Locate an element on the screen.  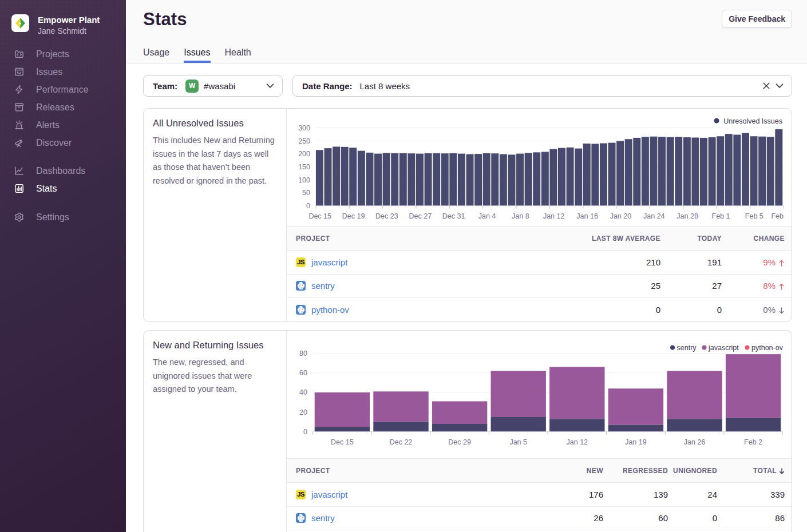
svg-text: Dec 27 is located at coordinates (420, 216).